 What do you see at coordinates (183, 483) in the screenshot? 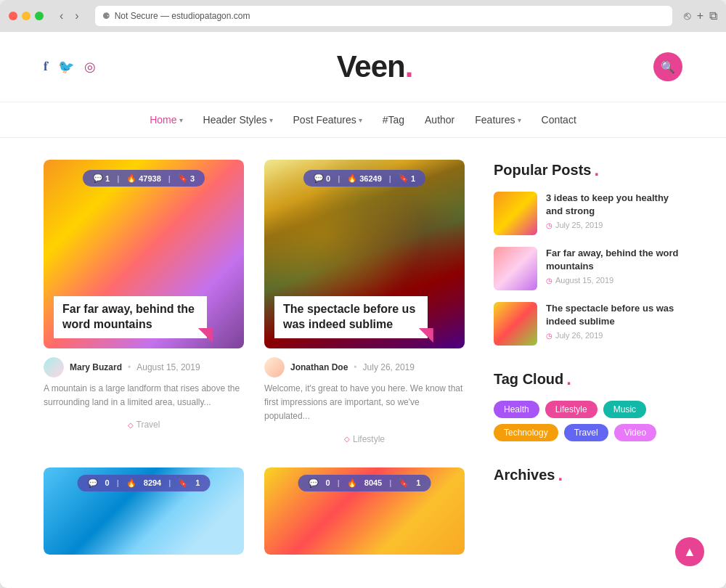
I see `bookmark-icon-3: 🔖` at bounding box center [183, 483].